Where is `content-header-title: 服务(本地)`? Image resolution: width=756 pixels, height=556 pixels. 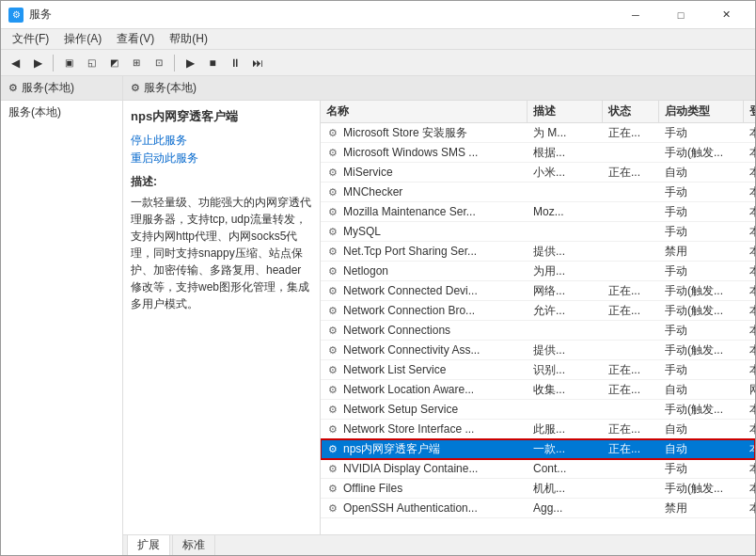
content-header-title: 服务(本地) is located at coordinates (170, 88).